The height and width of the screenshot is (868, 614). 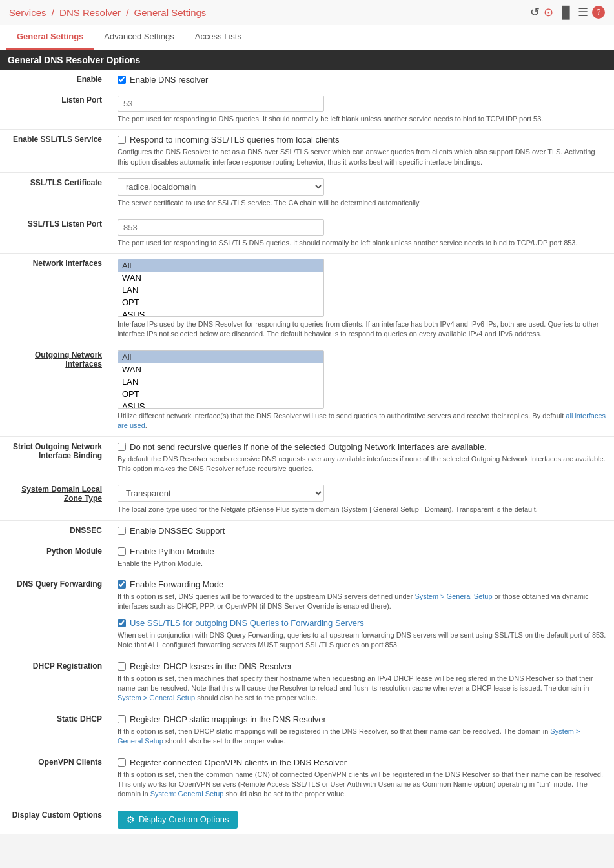 What do you see at coordinates (221, 278) in the screenshot?
I see `ni-option-wan: WAN` at bounding box center [221, 278].